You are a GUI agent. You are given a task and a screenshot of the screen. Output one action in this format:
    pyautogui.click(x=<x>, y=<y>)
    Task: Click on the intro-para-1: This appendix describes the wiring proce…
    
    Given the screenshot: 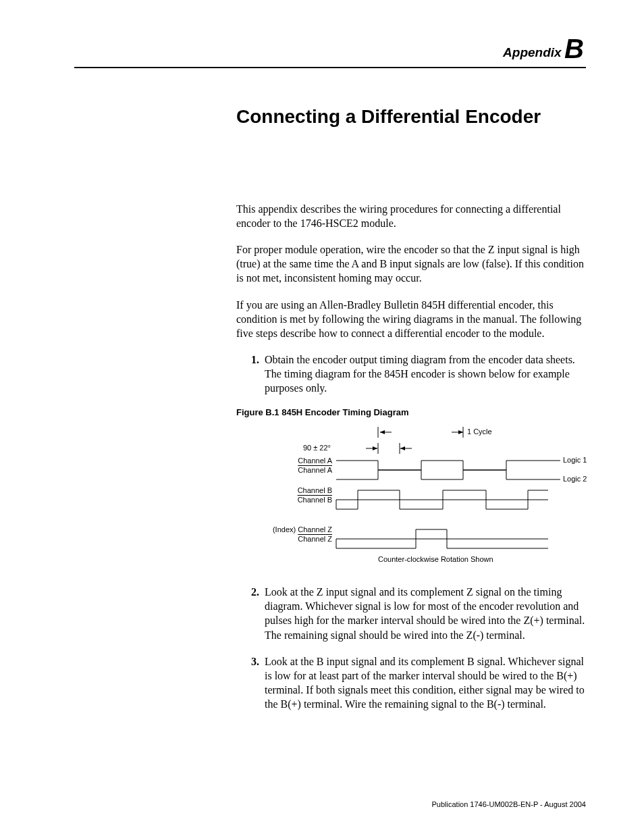 What is the action you would take?
    pyautogui.click(x=412, y=216)
    